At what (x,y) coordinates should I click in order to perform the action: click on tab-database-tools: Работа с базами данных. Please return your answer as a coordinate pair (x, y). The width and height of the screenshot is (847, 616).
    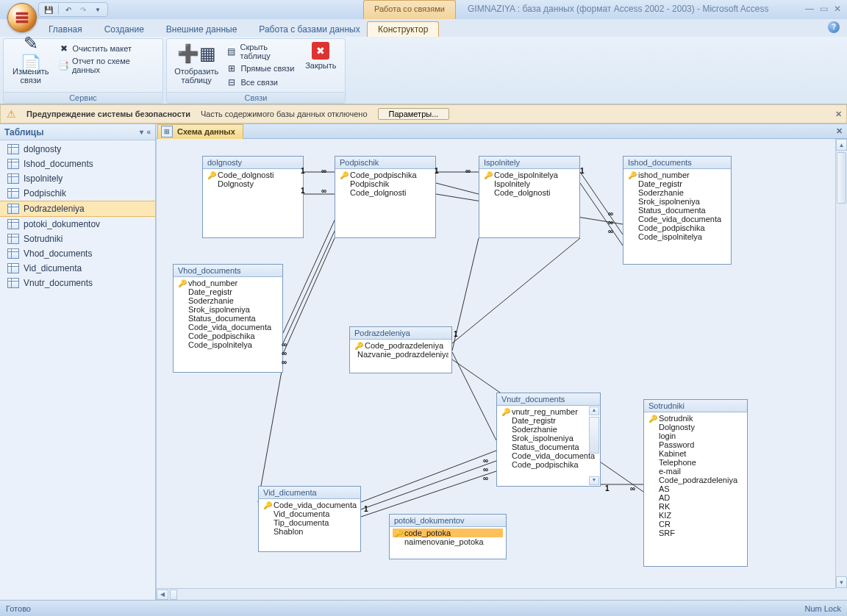
    Looking at the image, I should click on (309, 29).